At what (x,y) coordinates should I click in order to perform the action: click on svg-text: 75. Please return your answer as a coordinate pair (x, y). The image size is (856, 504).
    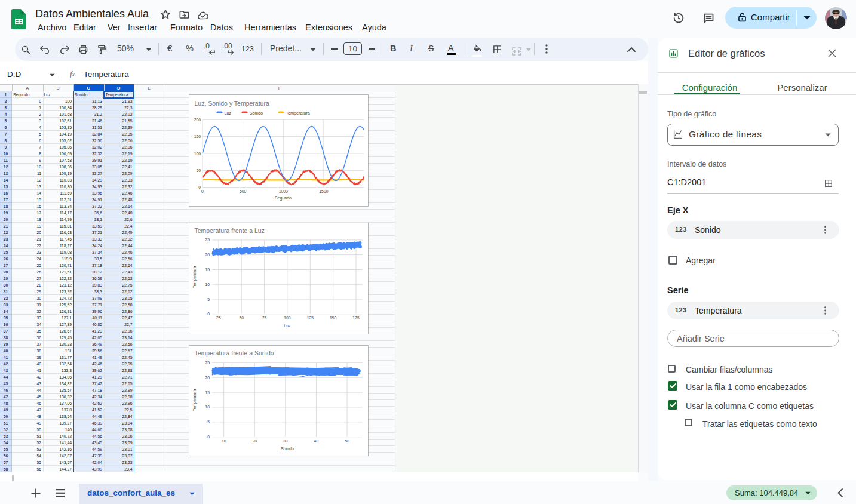
    Looking at the image, I should click on (264, 318).